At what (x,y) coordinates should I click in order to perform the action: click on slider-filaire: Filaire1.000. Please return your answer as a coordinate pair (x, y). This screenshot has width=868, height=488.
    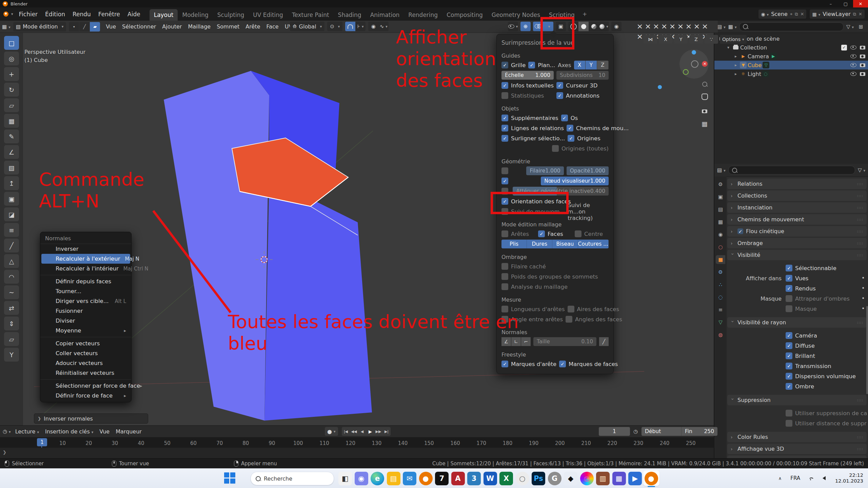
    Looking at the image, I should click on (545, 171).